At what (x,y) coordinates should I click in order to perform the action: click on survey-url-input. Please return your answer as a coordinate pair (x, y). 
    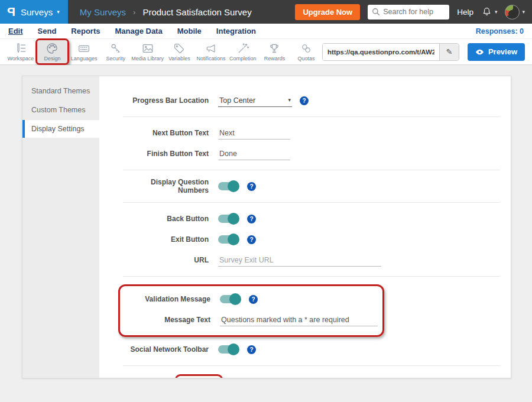
    Looking at the image, I should click on (381, 52).